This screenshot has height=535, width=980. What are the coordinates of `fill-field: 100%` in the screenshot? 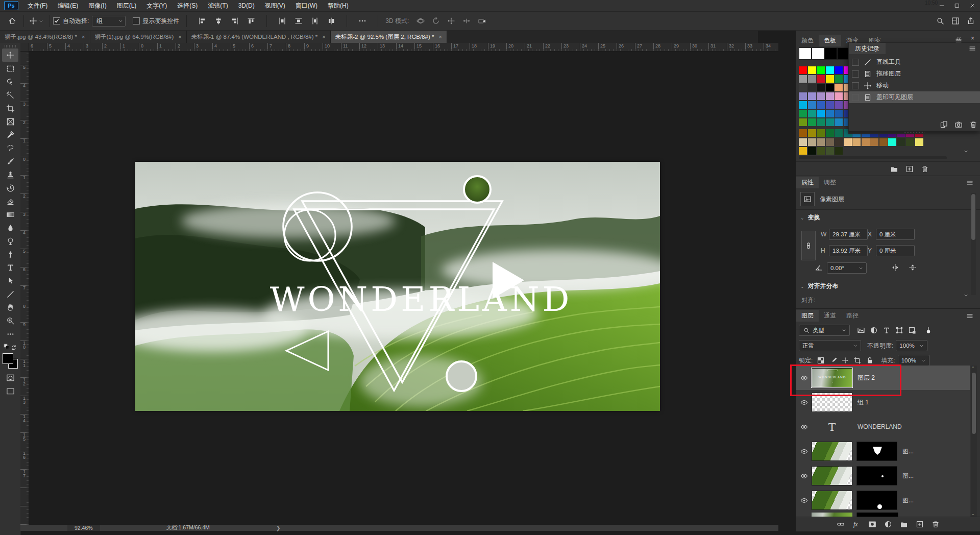 It's located at (914, 360).